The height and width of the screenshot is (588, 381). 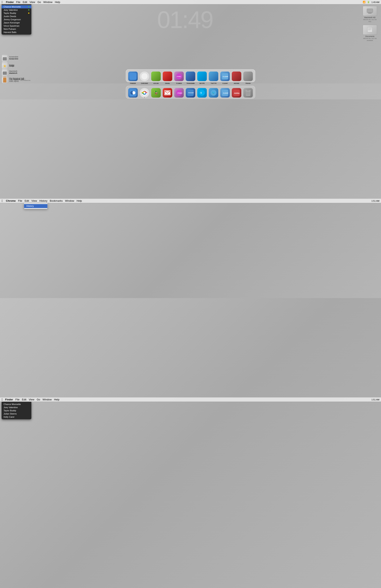 What do you see at coordinates (16, 404) in the screenshot?
I see `contact3-chance: Chance Monnette` at bounding box center [16, 404].